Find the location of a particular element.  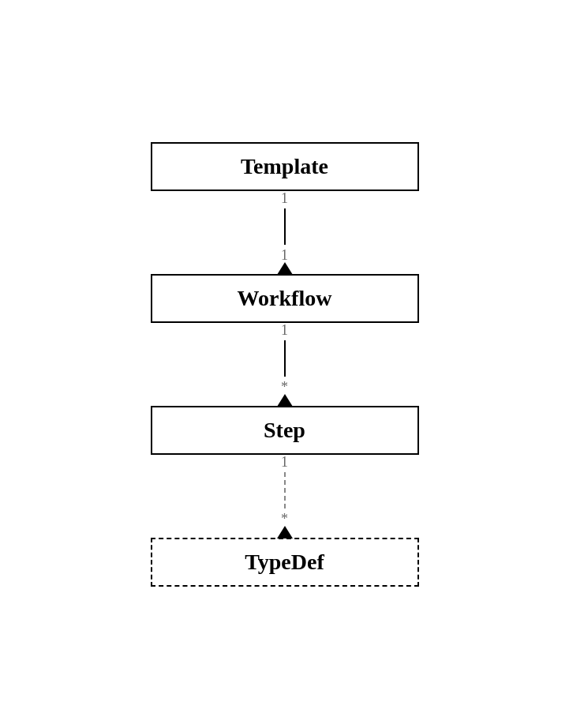

multiplicity-template-bottom: 1 is located at coordinates (284, 255).